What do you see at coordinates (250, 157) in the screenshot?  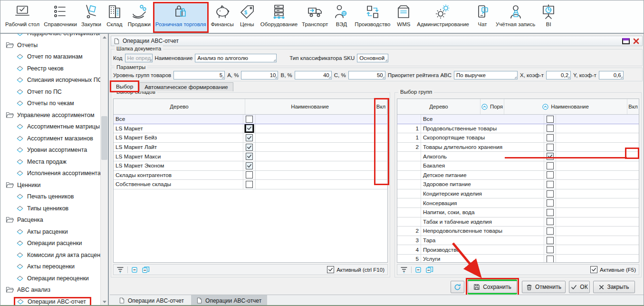 I see `table-row: LS Маркет Макси` at bounding box center [250, 157].